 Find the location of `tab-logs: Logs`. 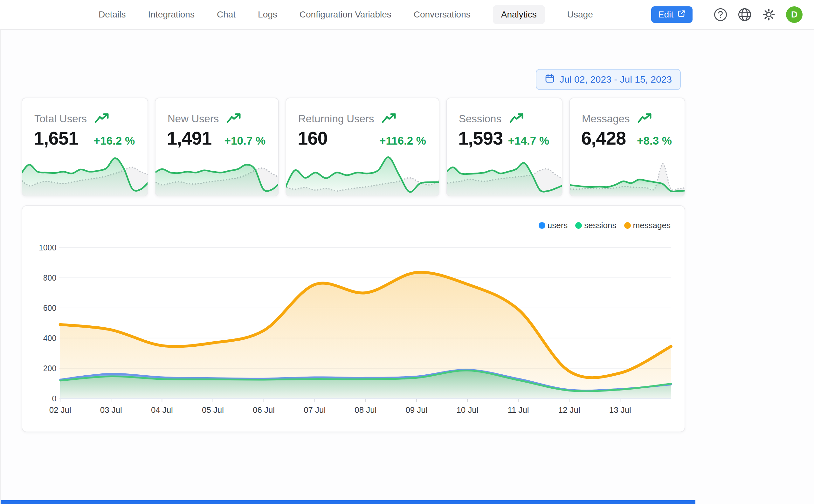

tab-logs: Logs is located at coordinates (267, 15).